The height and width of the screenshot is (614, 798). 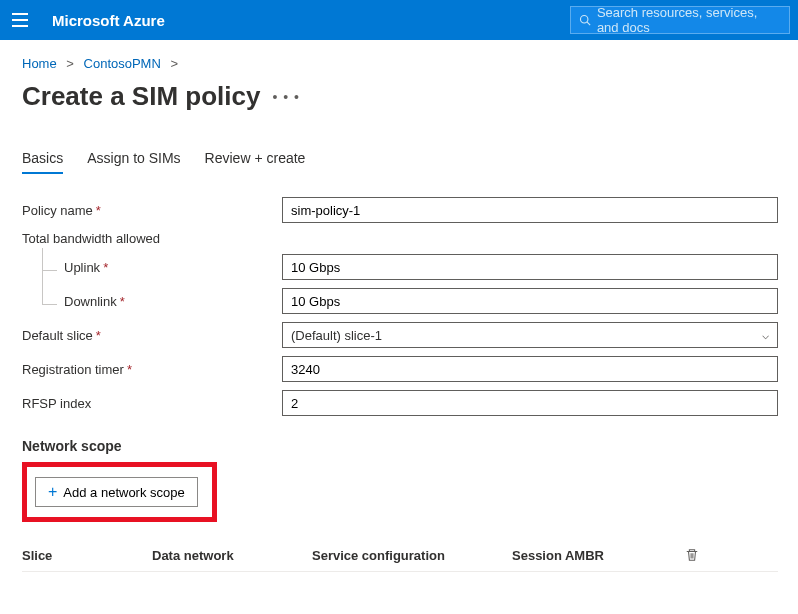 What do you see at coordinates (400, 238) in the screenshot?
I see `total-bandwidth-label: Total bandwidth allowed` at bounding box center [400, 238].